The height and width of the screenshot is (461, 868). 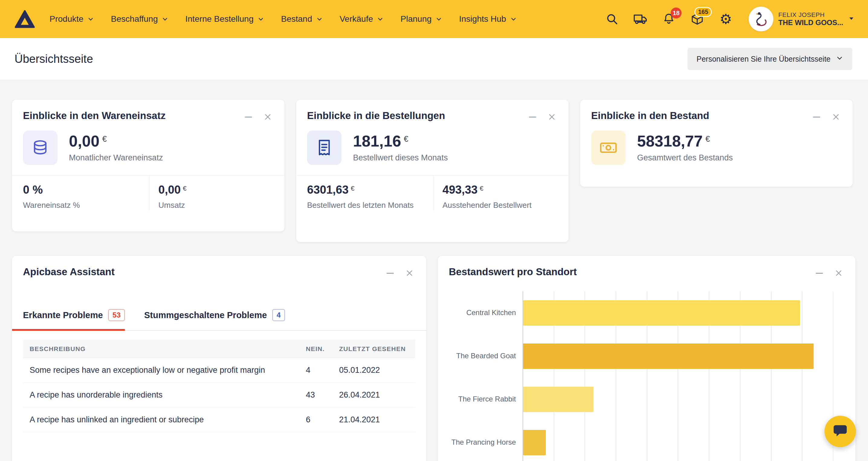 I want to click on card-title: Einblicke in den Bestand, so click(x=650, y=116).